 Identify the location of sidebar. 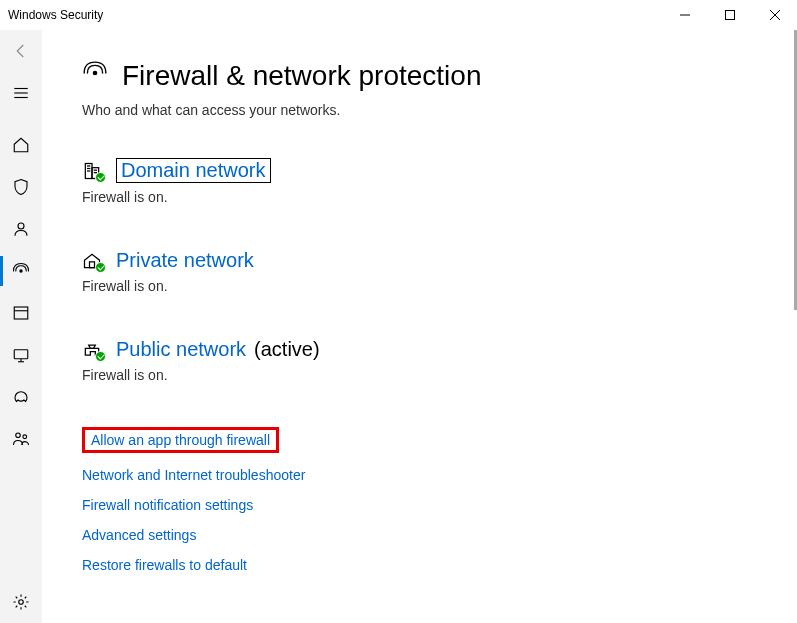
(21, 326).